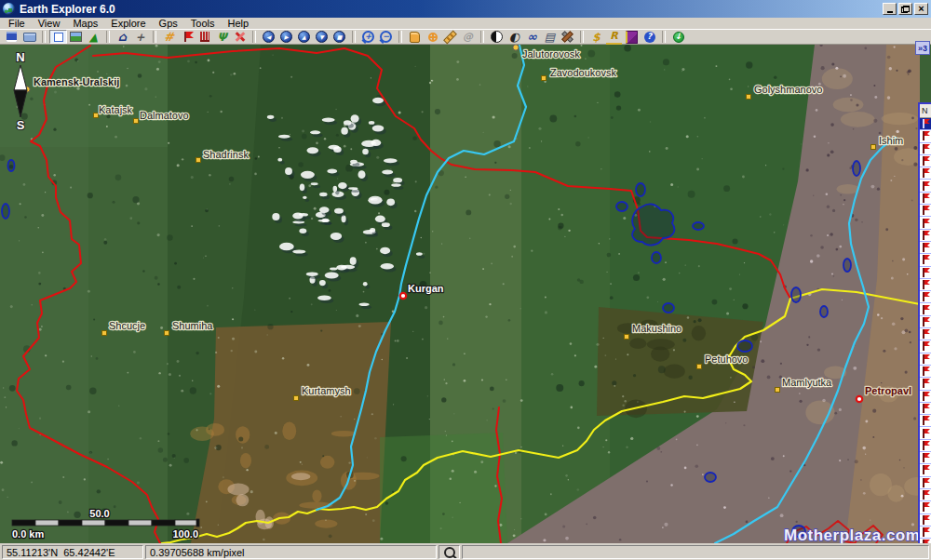 This screenshot has height=560, width=931. What do you see at coordinates (11, 37) in the screenshot?
I see `save-button` at bounding box center [11, 37].